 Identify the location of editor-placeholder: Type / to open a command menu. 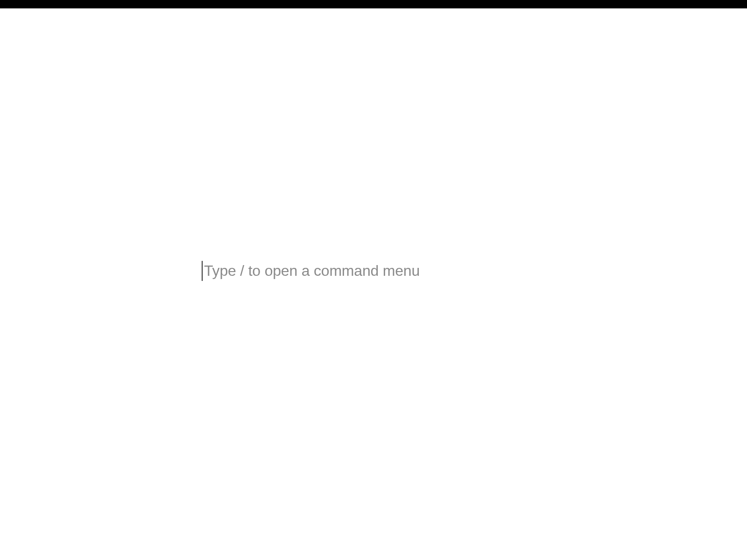
(312, 271).